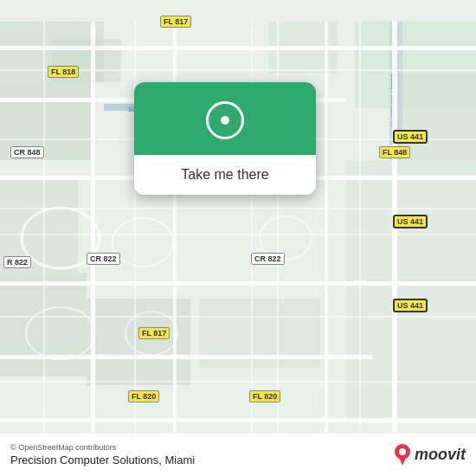 This screenshot has height=476, width=476. What do you see at coordinates (102, 447) in the screenshot?
I see `attribution-text: © OpenStreetMap contributors` at bounding box center [102, 447].